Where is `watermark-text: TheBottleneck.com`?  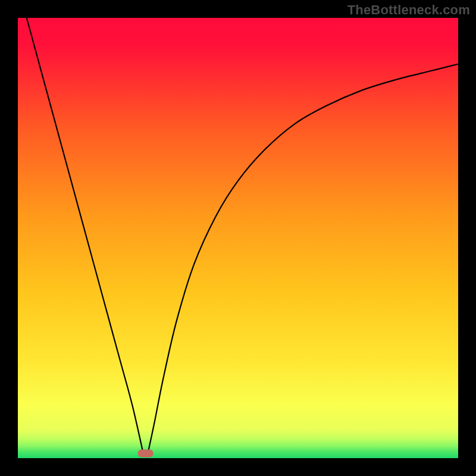
watermark-text: TheBottleneck.com is located at coordinates (409, 10).